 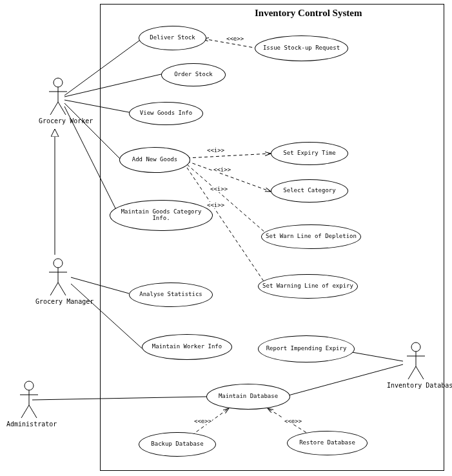 What do you see at coordinates (58, 101) in the screenshot?
I see `actor-grocery-worker: Grocery Worker` at bounding box center [58, 101].